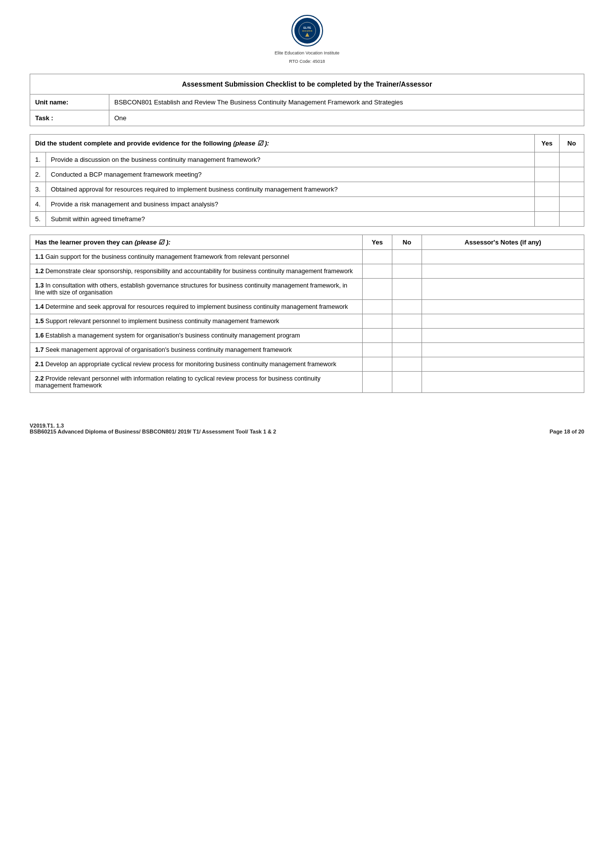 Image resolution: width=614 pixels, height=868 pixels. Describe the element at coordinates (307, 84) in the screenshot. I see `title-row: Assessment Submission Checklist to be co…` at that location.